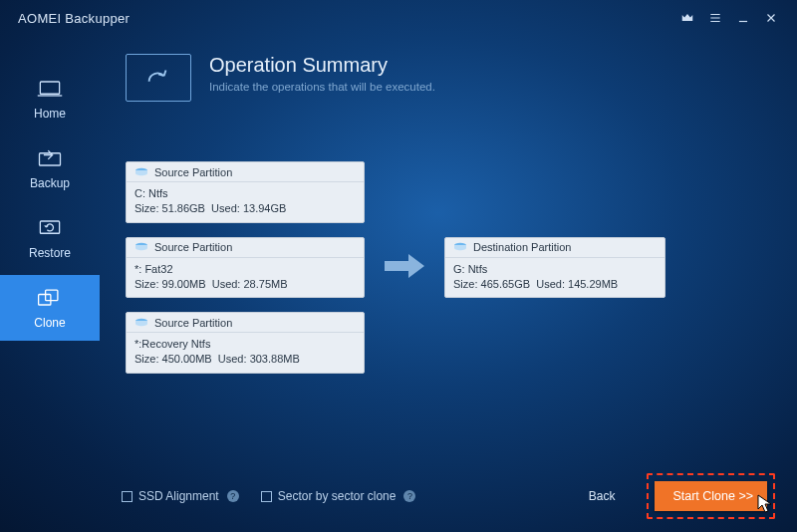 Image resolution: width=797 pixels, height=532 pixels. What do you see at coordinates (50, 168) in the screenshot?
I see `sidebar-item-backup: Backup` at bounding box center [50, 168].